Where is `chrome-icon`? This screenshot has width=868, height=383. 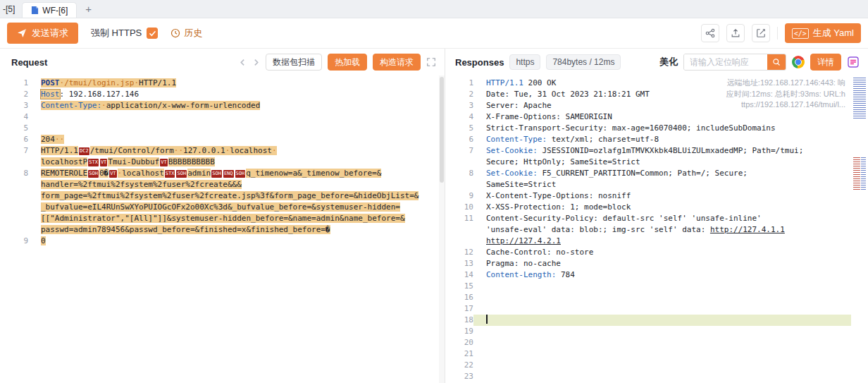 chrome-icon is located at coordinates (798, 62).